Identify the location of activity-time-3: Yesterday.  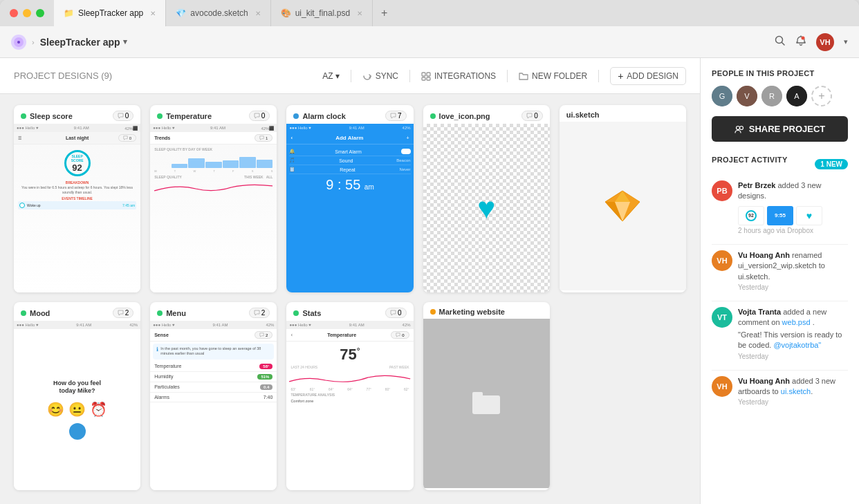
(793, 357).